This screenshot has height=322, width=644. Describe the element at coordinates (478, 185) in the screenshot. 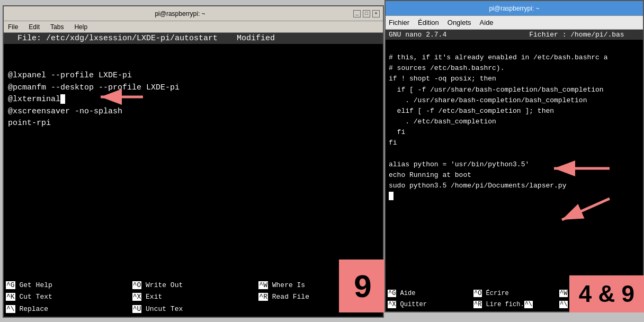

I see `right-line-13: sudo python3.5 /home/pi/Documents/lapser…` at that location.